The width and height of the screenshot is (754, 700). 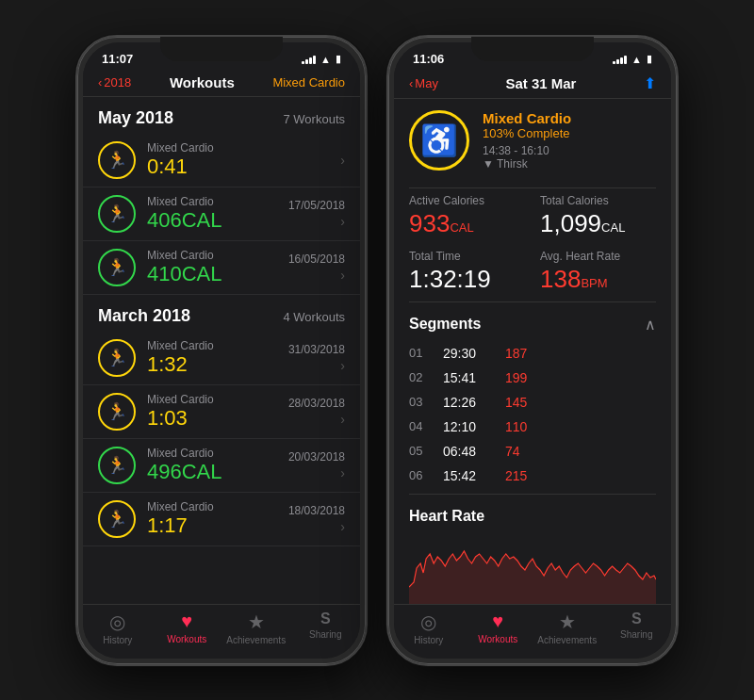 What do you see at coordinates (118, 627) in the screenshot?
I see `tab-history-1: ◎ History` at bounding box center [118, 627].